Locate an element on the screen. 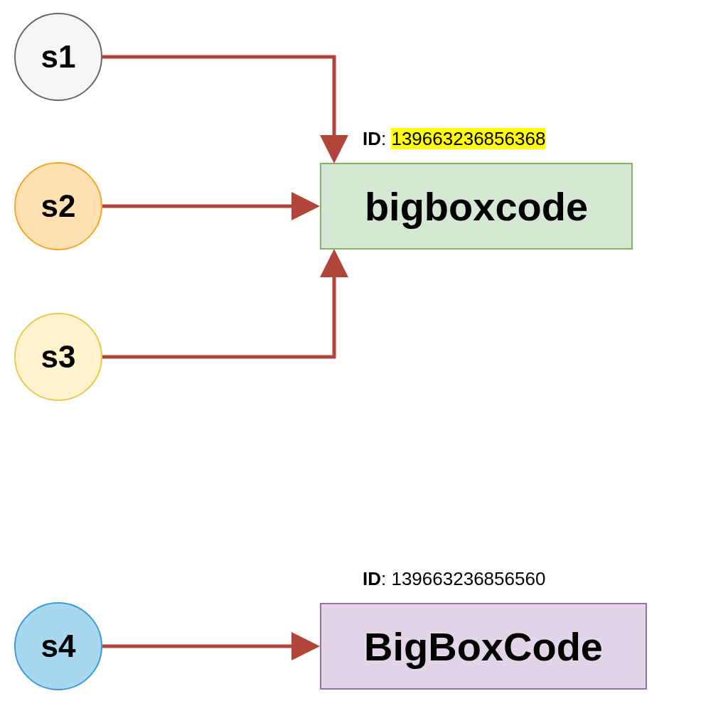  node-s2: s2 is located at coordinates (58, 206).